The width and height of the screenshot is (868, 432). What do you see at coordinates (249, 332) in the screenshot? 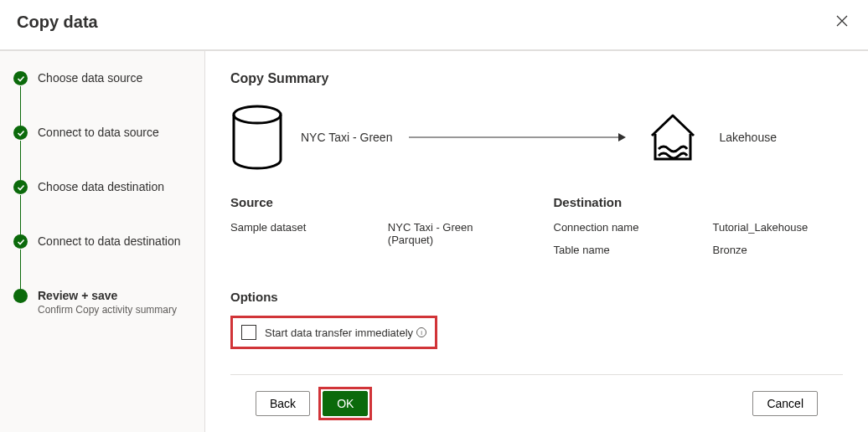
I see `start-immediately-checkbox` at bounding box center [249, 332].